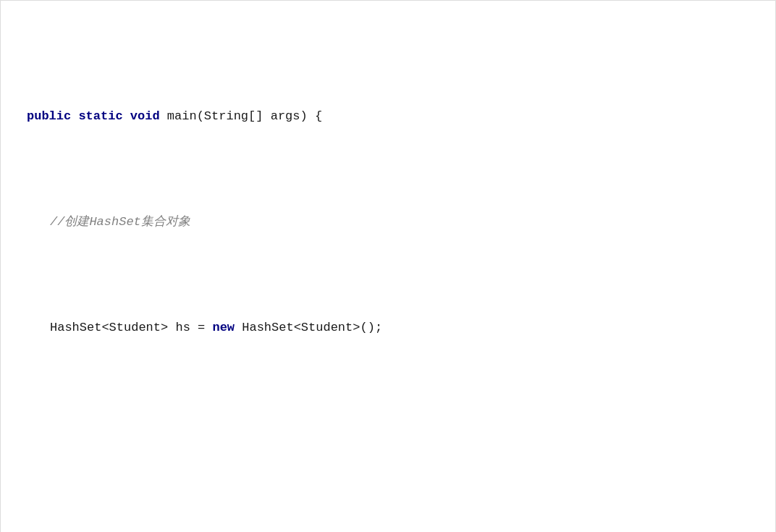  What do you see at coordinates (120, 221) in the screenshot?
I see `comment-create-hashset: //创建HashSet集合对象` at bounding box center [120, 221].